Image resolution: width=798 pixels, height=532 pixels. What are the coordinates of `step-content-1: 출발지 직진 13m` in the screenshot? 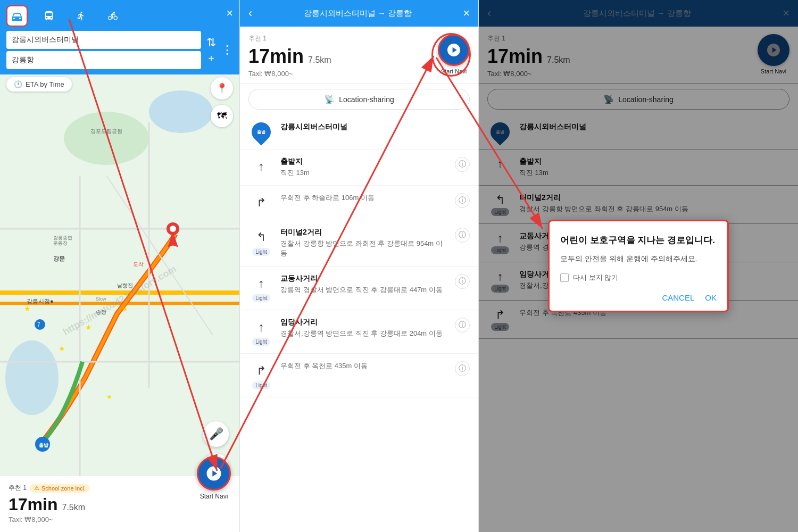 It's located at (364, 167).